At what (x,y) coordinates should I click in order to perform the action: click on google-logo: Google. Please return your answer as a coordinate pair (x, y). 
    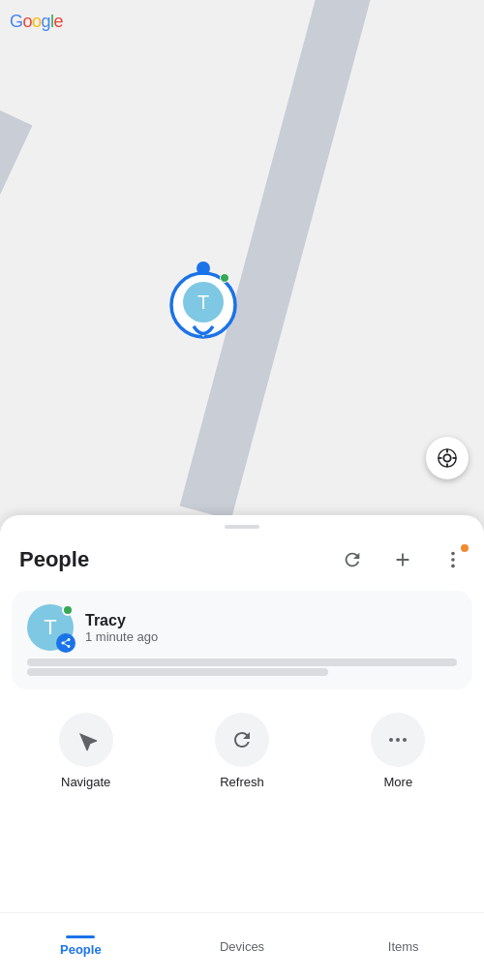
    Looking at the image, I should click on (37, 21).